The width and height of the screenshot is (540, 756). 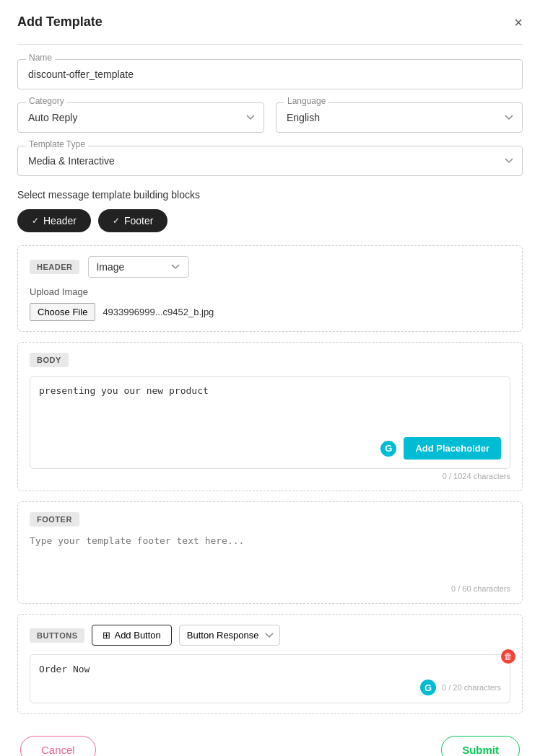 What do you see at coordinates (55, 519) in the screenshot?
I see `footer-section-tag: FOOTER` at bounding box center [55, 519].